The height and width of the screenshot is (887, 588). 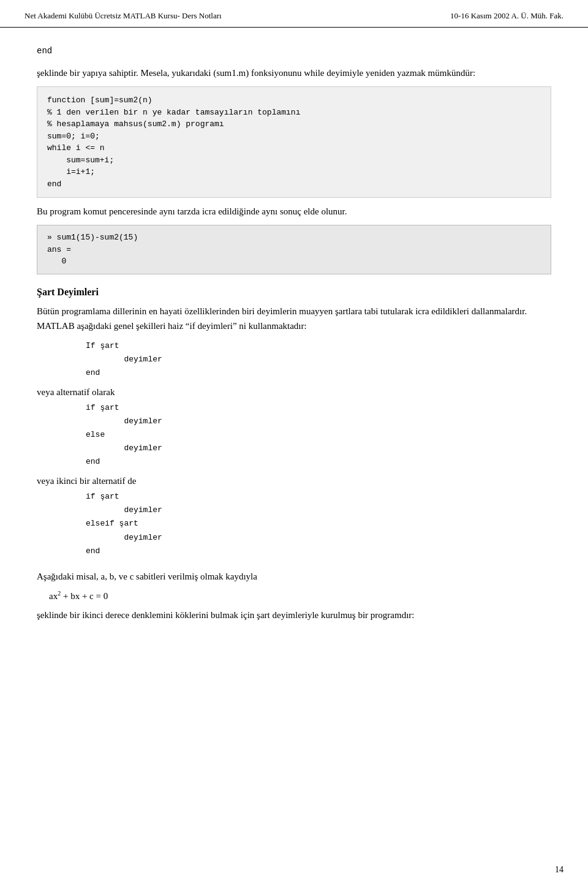 I want to click on if-block-2: if şart deyimler else deyimler end, so click(x=318, y=435).